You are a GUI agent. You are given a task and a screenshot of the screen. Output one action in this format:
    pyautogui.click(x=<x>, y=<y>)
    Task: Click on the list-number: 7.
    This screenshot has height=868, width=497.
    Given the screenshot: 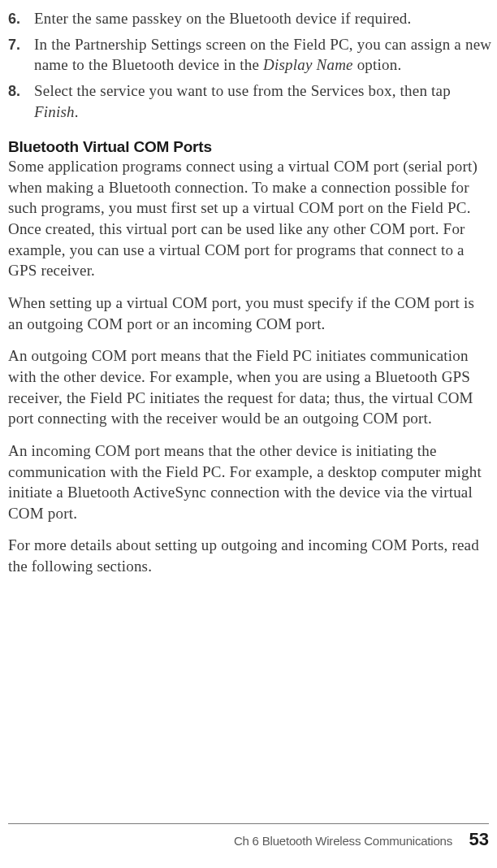 What is the action you would take?
    pyautogui.click(x=21, y=55)
    